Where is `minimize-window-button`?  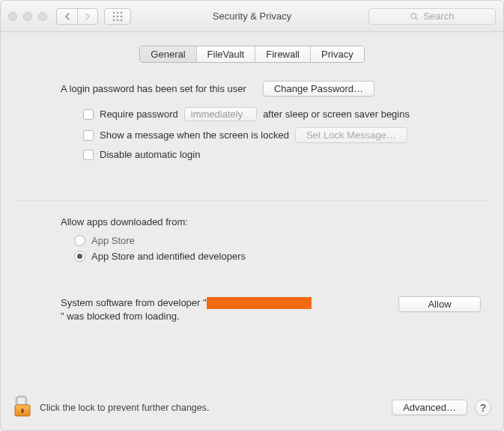 minimize-window-button is located at coordinates (28, 16).